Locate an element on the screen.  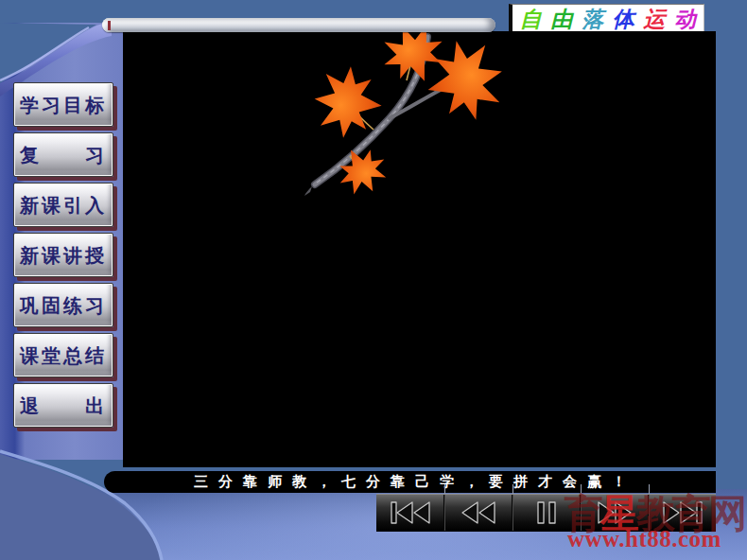
marquee-text: 三分靠师教，七分靠己学，要拼才会赢！ is located at coordinates (410, 482).